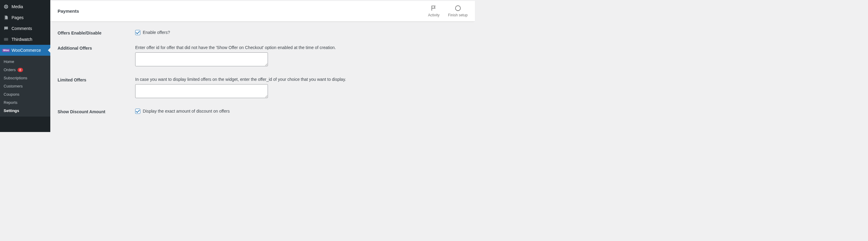  What do you see at coordinates (25, 102) in the screenshot?
I see `submenu-item-reports: Reports` at bounding box center [25, 102].